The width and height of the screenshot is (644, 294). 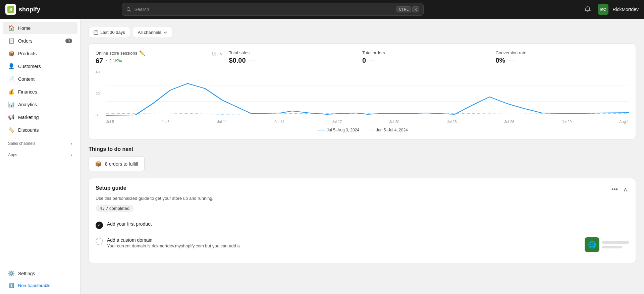 What do you see at coordinates (626, 9) in the screenshot?
I see `user-name: RickMortdev` at bounding box center [626, 9].